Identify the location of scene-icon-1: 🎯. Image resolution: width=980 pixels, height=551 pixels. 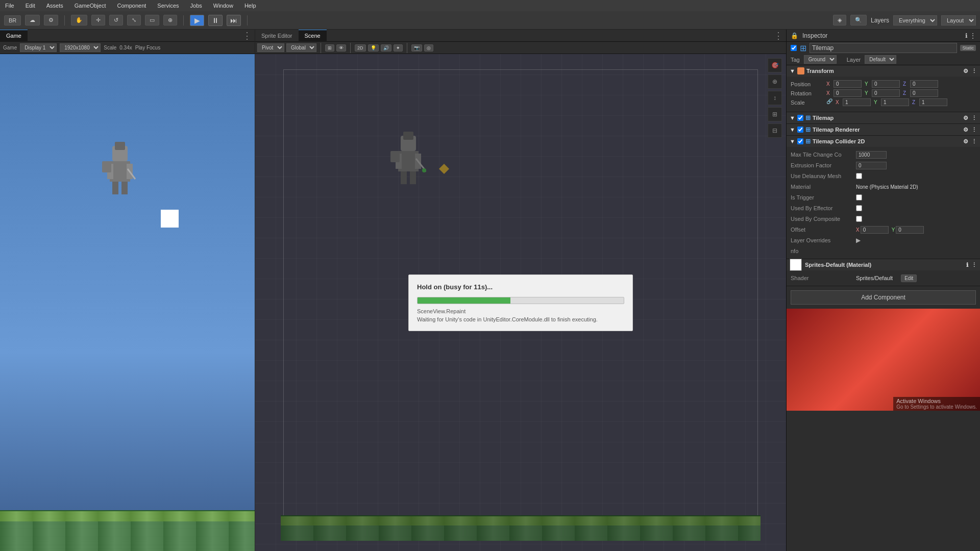
(775, 65).